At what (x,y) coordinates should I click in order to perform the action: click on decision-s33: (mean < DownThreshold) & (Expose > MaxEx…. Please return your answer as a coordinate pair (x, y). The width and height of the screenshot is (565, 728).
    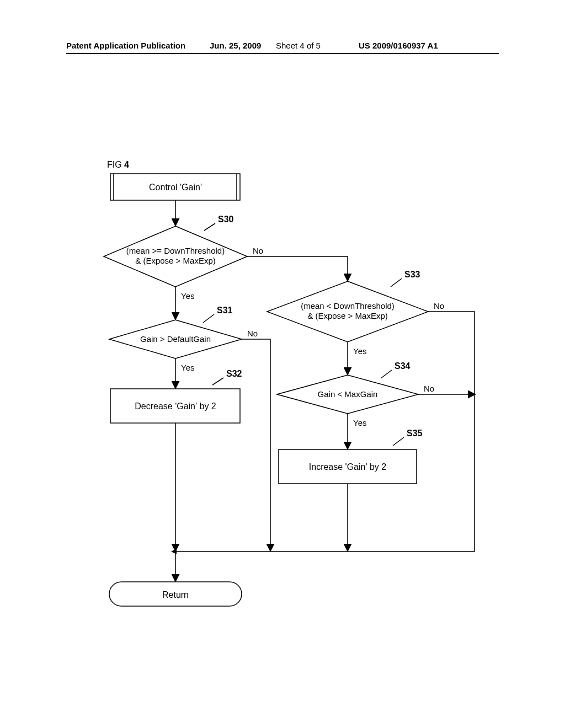
    Looking at the image, I should click on (348, 312).